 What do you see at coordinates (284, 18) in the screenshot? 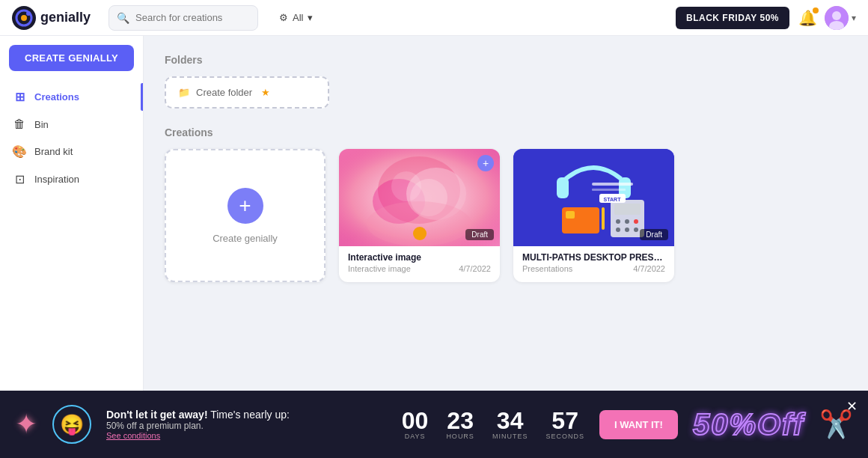
I see `filter-icon: ⚙` at bounding box center [284, 18].